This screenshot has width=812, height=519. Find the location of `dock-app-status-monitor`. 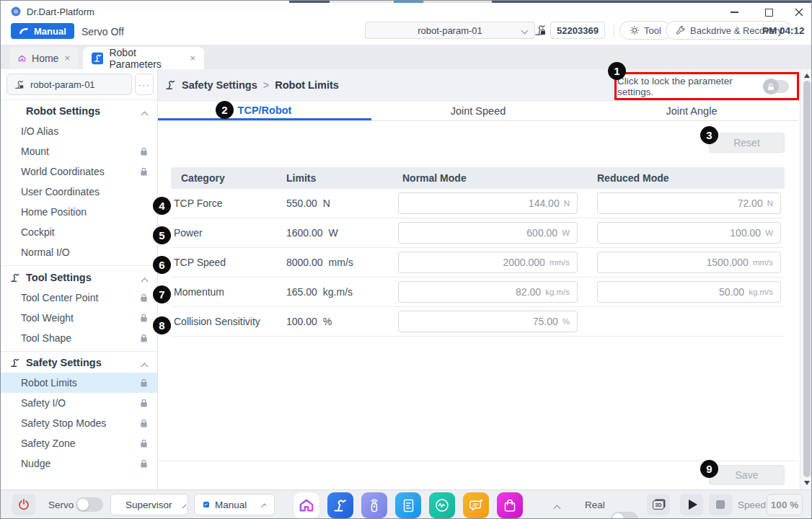

dock-app-status-monitor is located at coordinates (442, 505).